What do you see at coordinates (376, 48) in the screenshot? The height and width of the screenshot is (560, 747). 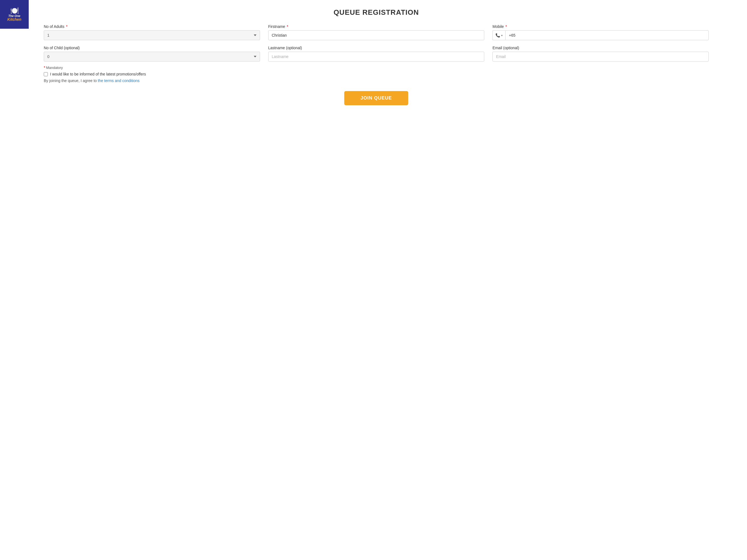 I see `lastname-label: Lastname (optional)` at bounding box center [376, 48].